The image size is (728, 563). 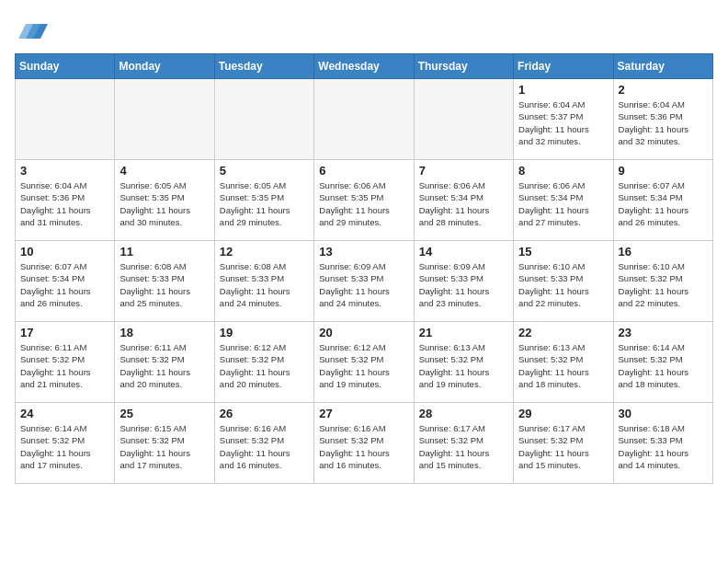 I want to click on day-number: 10, so click(x=64, y=252).